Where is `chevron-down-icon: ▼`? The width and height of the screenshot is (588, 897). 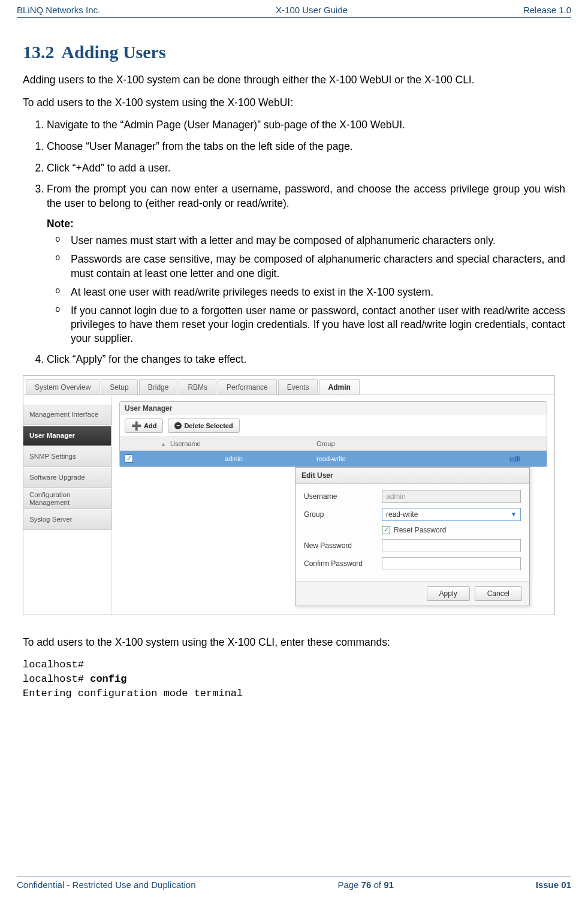
chevron-down-icon: ▼ is located at coordinates (514, 514).